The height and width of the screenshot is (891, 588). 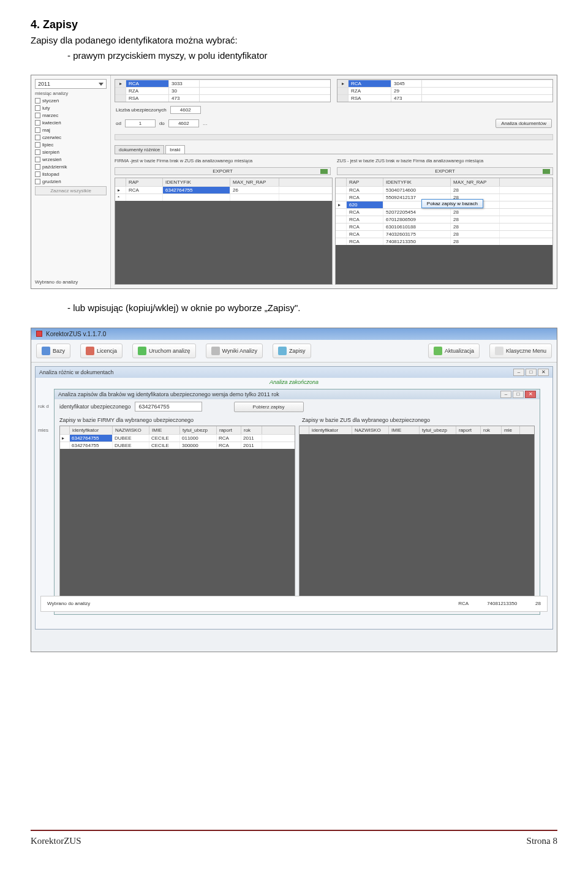 I want to click on select-all-button: Zaznacz wszystkie, so click(x=71, y=191).